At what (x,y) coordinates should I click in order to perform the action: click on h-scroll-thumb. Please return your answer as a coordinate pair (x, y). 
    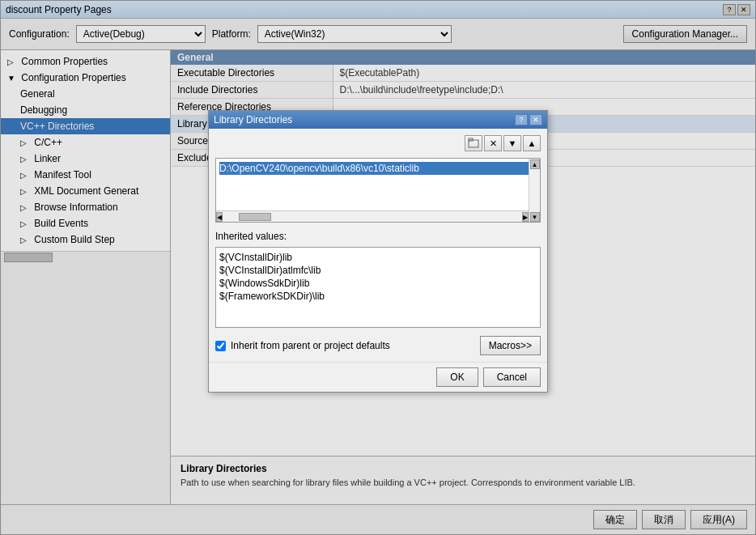
    Looking at the image, I should click on (255, 217).